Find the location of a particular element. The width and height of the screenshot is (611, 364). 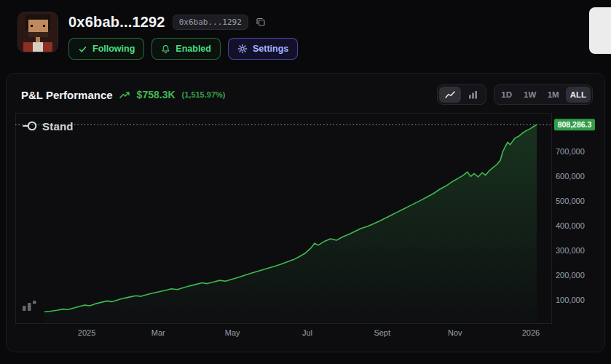

svg-text: Nov is located at coordinates (455, 333).